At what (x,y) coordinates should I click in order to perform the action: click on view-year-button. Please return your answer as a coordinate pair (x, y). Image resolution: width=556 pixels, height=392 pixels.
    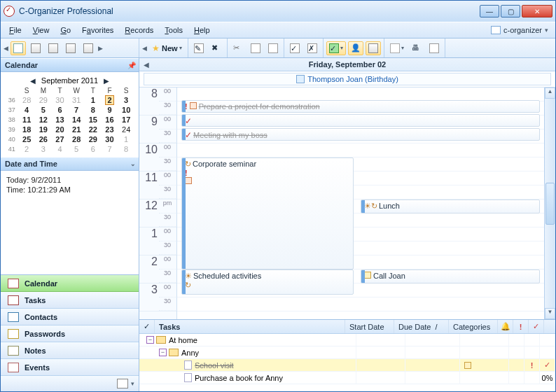
    Looking at the image, I should click on (88, 48).